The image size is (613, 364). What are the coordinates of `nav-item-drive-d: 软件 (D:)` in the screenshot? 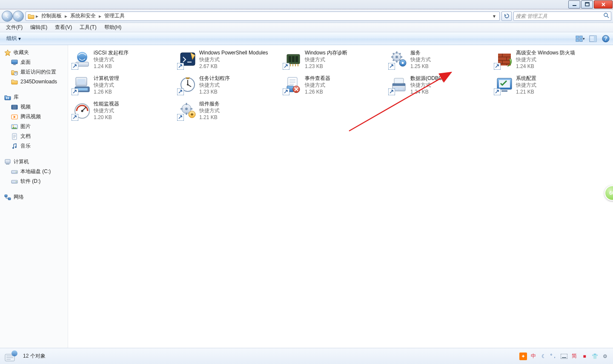 It's located at (36, 181).